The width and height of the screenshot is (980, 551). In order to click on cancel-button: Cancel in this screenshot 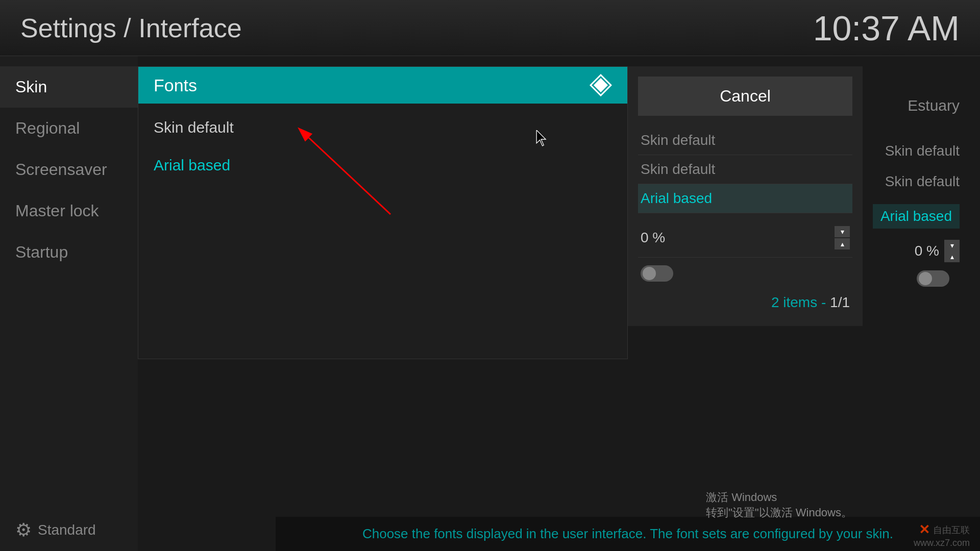, I will do `click(745, 96)`.